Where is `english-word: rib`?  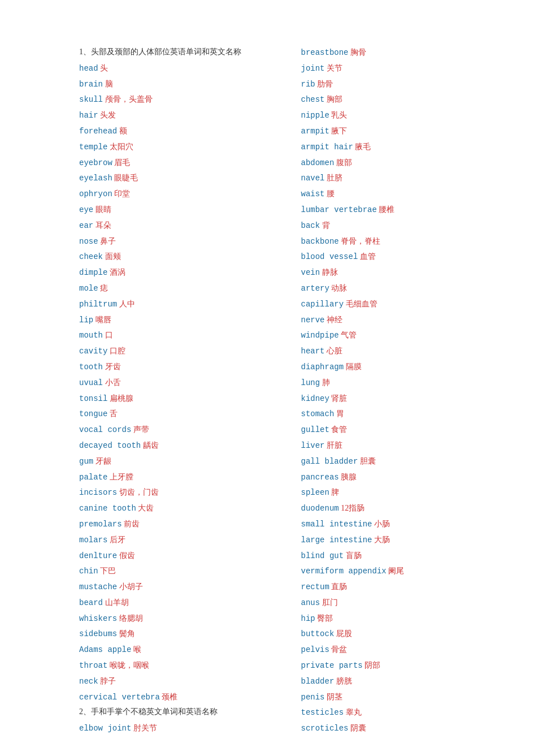 english-word: rib is located at coordinates (309, 84).